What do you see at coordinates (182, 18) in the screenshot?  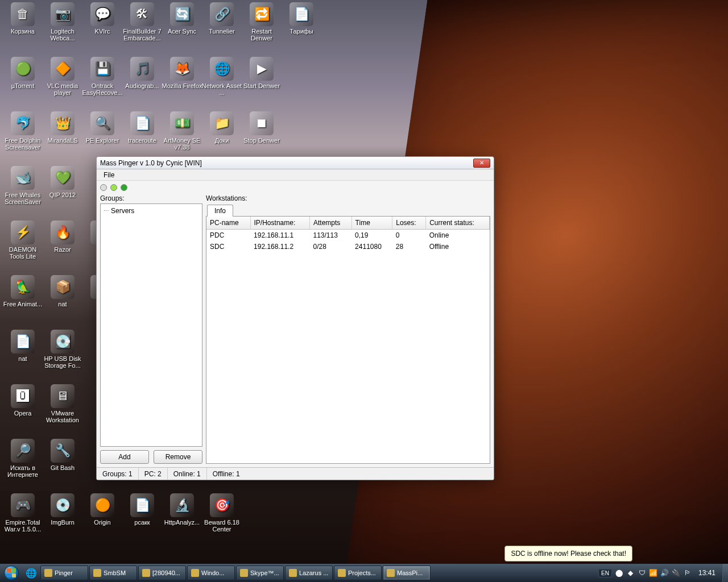 I see `desktop-icon: 🔄Acer Sync` at bounding box center [182, 18].